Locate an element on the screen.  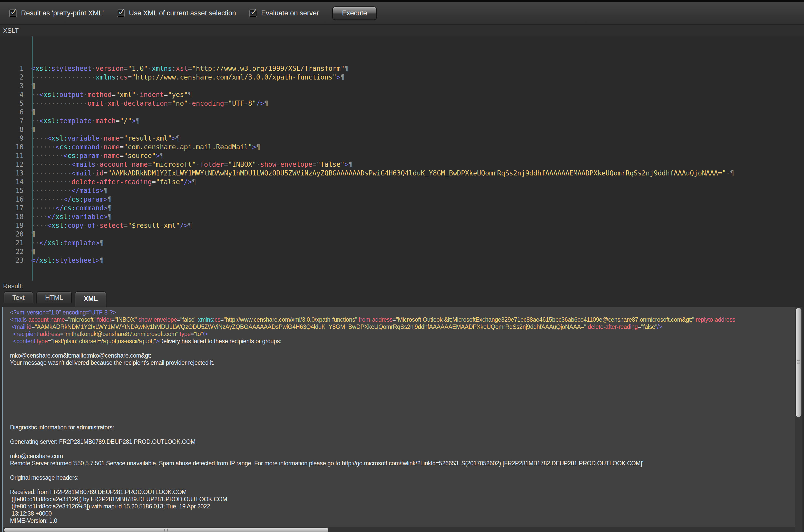
tab-html: HTML is located at coordinates (54, 297).